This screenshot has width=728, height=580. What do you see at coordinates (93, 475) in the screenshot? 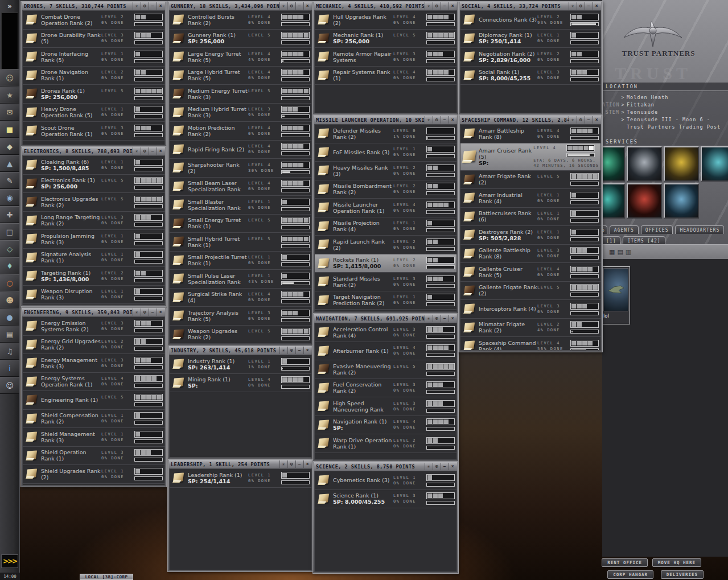
I see `skill-row: Shield Upgrades Rank (2)LEVEL 10% DONE` at bounding box center [93, 475].